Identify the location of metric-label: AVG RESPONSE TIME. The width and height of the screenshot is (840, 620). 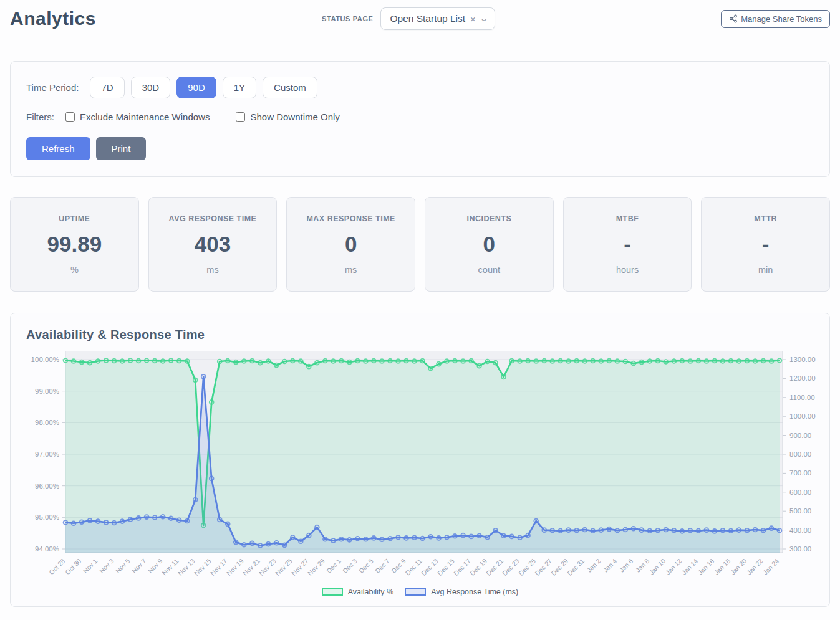
(213, 219).